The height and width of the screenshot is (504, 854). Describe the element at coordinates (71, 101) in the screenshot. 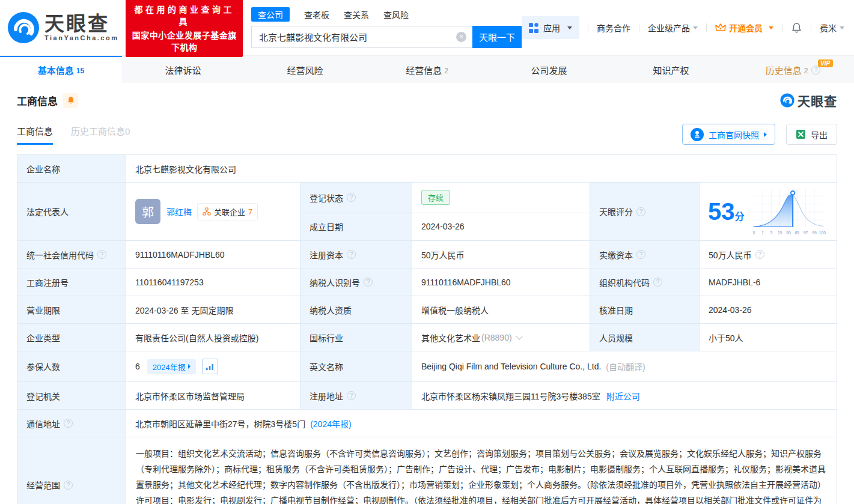

I see `bell-icon` at that location.